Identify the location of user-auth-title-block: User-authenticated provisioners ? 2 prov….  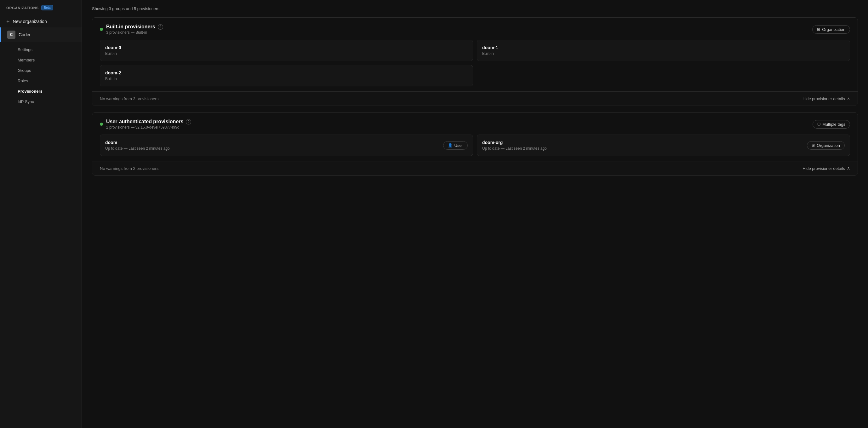
(149, 124).